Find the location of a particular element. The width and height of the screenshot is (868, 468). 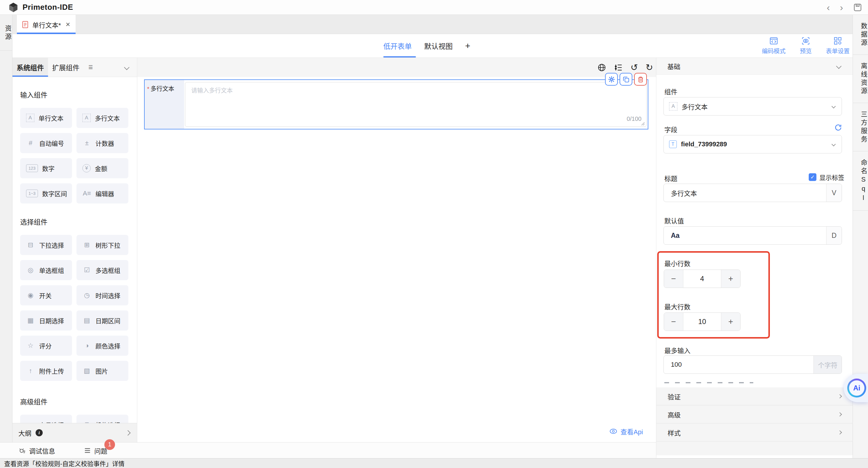

component-item-单选框组: ◎单选框组 is located at coordinates (46, 270).